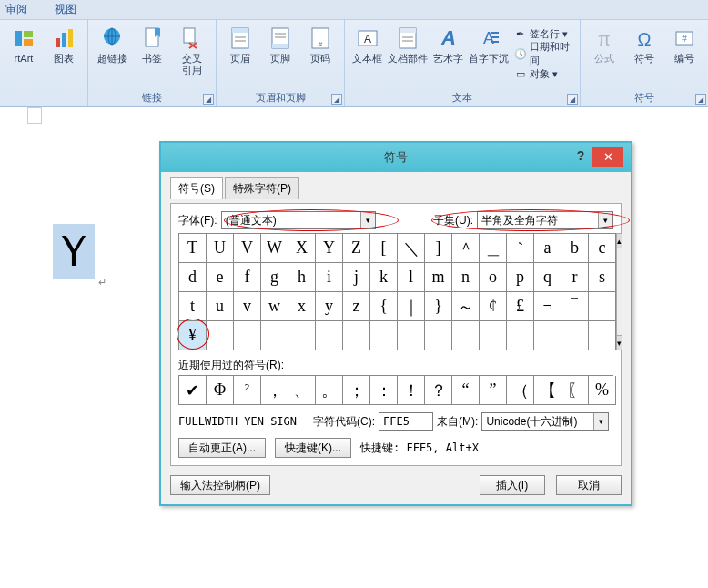 The height and width of the screenshot is (588, 708). What do you see at coordinates (152, 54) in the screenshot?
I see `btn-bookmark: 书签` at bounding box center [152, 54].